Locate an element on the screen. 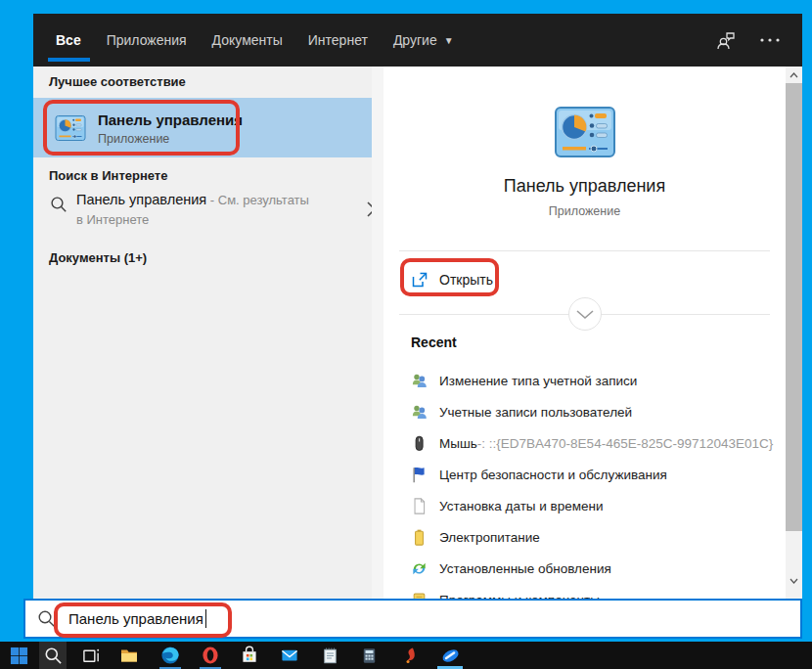  taskbar-pen-tool-button is located at coordinates (450, 655).